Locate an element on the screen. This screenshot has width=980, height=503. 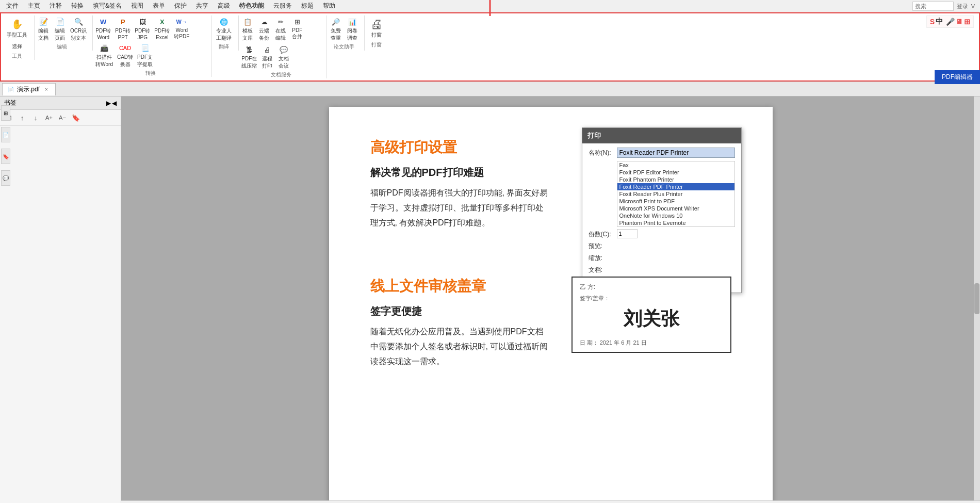
menu-help: 帮助 is located at coordinates (329, 6).